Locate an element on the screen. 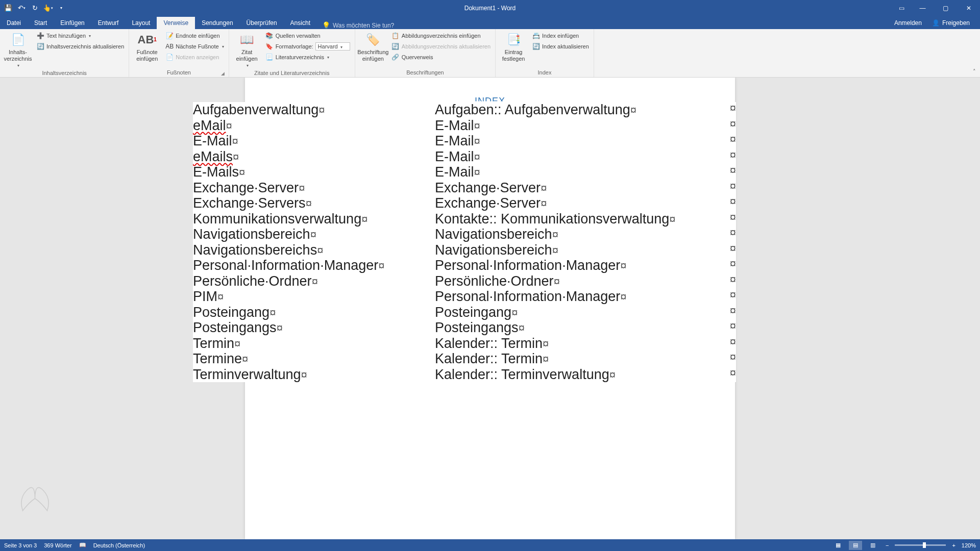 This screenshot has width=980, height=551. add-text-icon: ➕ is located at coordinates (40, 36).